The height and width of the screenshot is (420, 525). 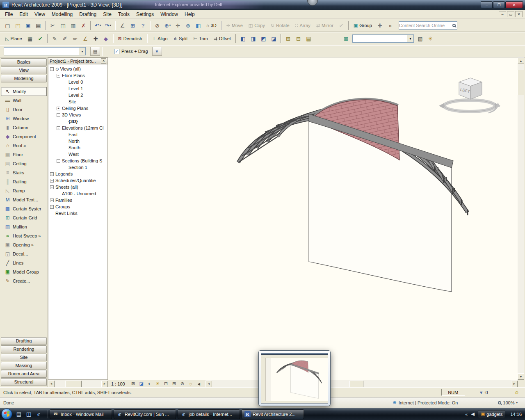 I want to click on open-button: ◰, so click(x=18, y=25).